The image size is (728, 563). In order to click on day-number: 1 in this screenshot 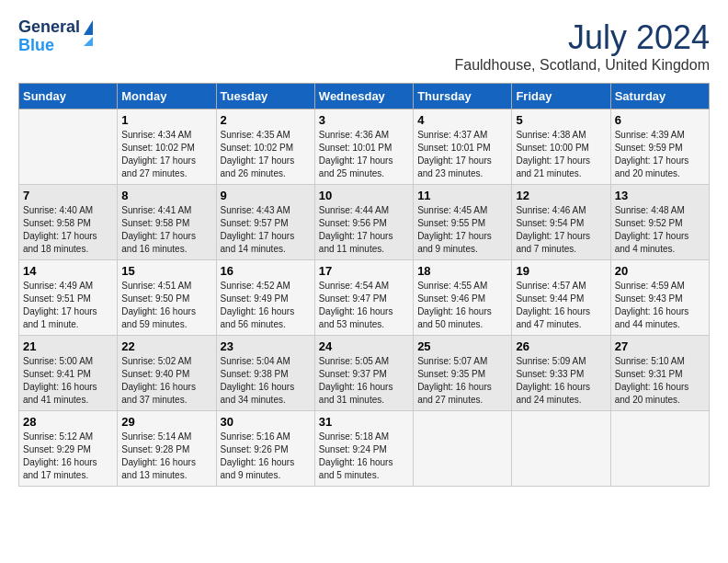, I will do `click(166, 120)`.